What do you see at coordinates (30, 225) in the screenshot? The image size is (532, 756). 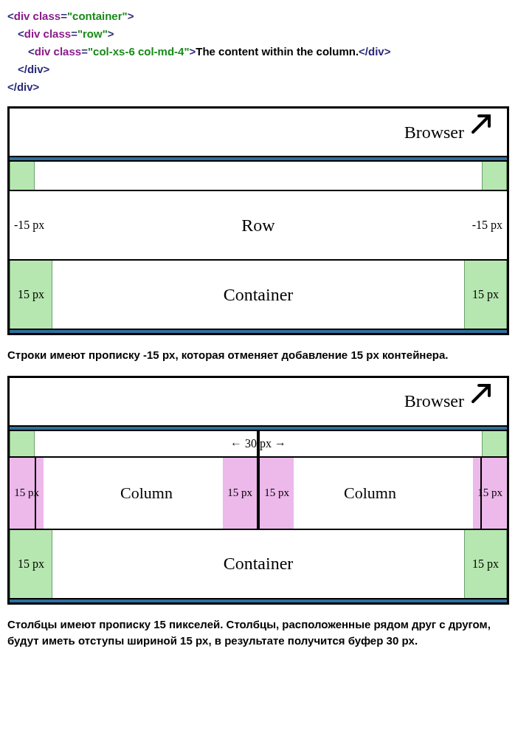 I see `row-margin-left-label: -15 px` at bounding box center [30, 225].